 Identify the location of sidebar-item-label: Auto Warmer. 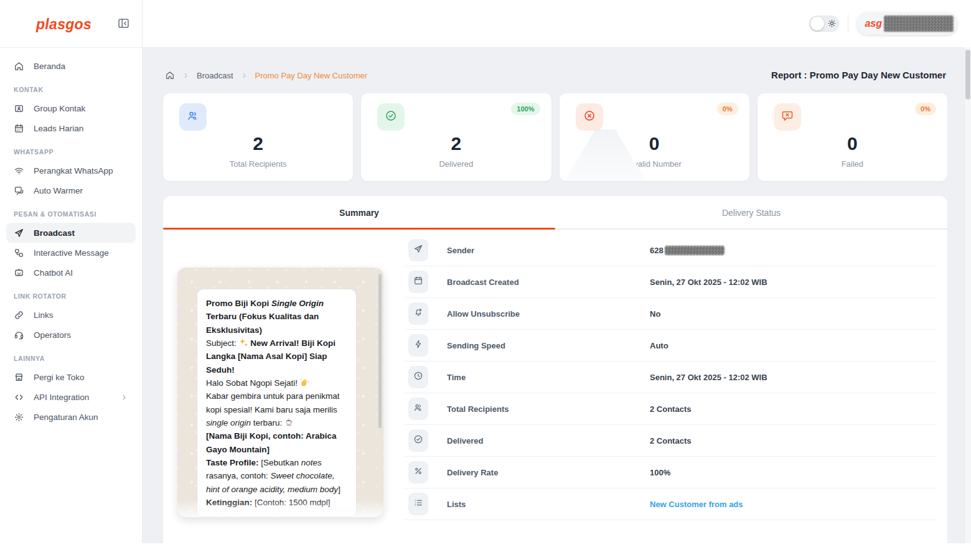
(59, 190).